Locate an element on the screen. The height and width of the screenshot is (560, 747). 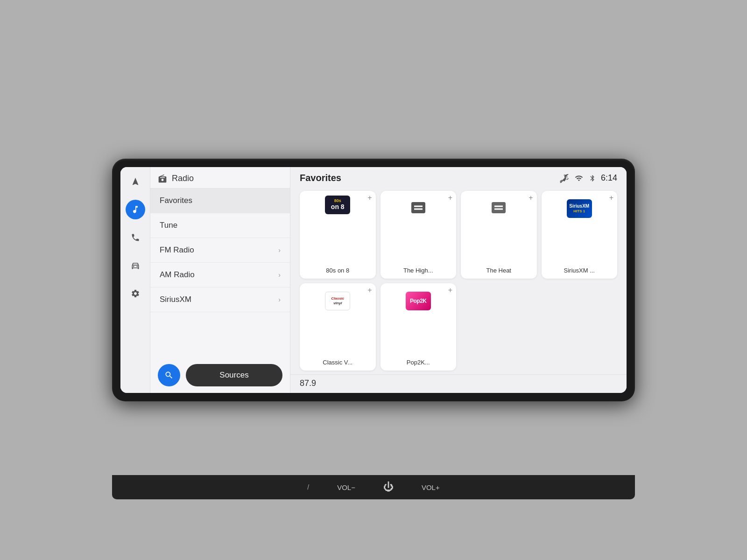
channel-logo-pop2k: Pop2K is located at coordinates (418, 301).